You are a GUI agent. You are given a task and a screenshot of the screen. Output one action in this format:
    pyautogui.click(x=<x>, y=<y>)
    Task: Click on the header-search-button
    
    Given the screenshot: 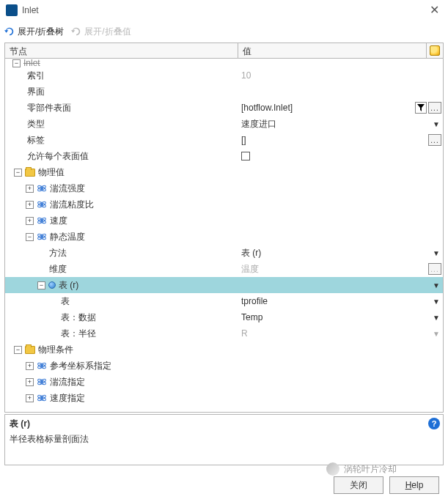 What is the action you would take?
    pyautogui.click(x=435, y=51)
    